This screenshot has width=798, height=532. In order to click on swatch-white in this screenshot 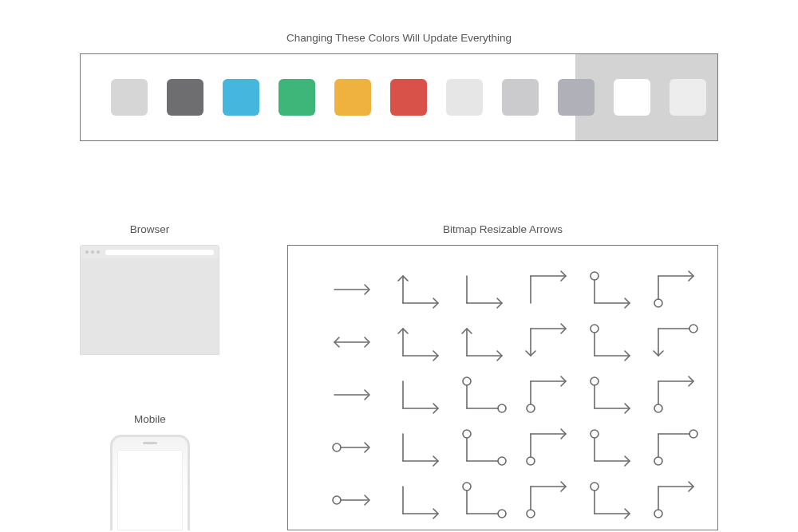, I will do `click(632, 97)`.